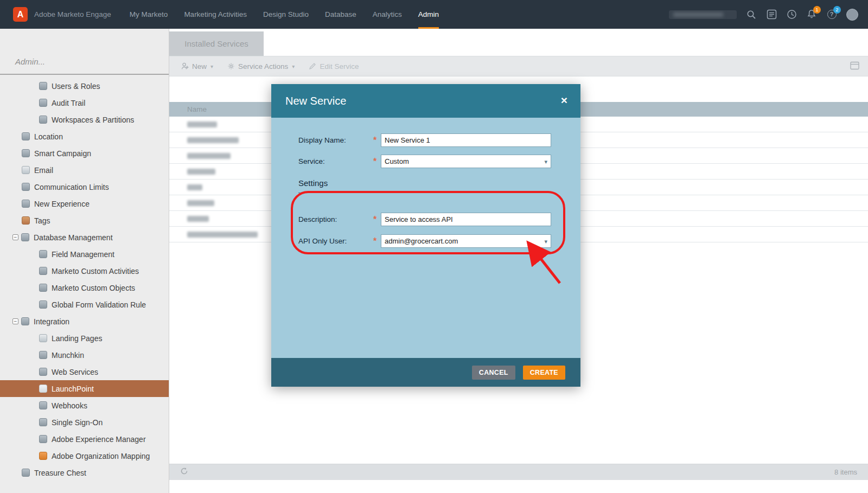  Describe the element at coordinates (21, 14) in the screenshot. I see `adobe-logo-icon: A` at that location.